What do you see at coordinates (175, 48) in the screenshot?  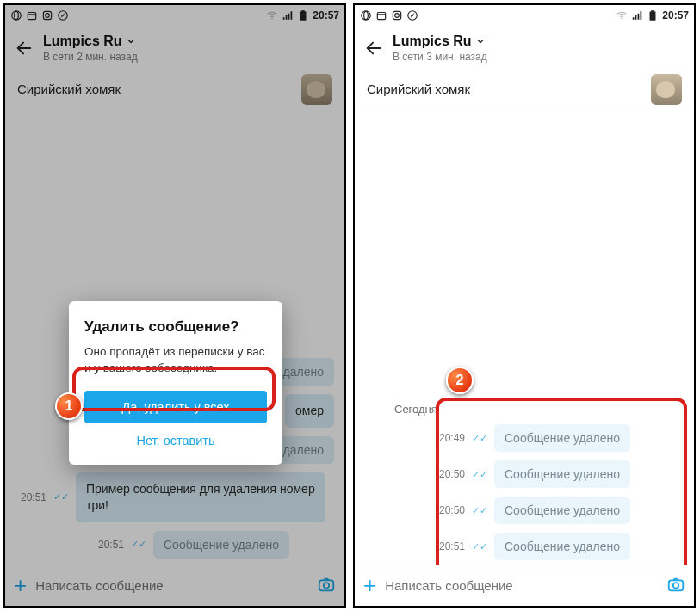 I see `chat-header: Lumpics Ru В сети 2 мин. назад` at bounding box center [175, 48].